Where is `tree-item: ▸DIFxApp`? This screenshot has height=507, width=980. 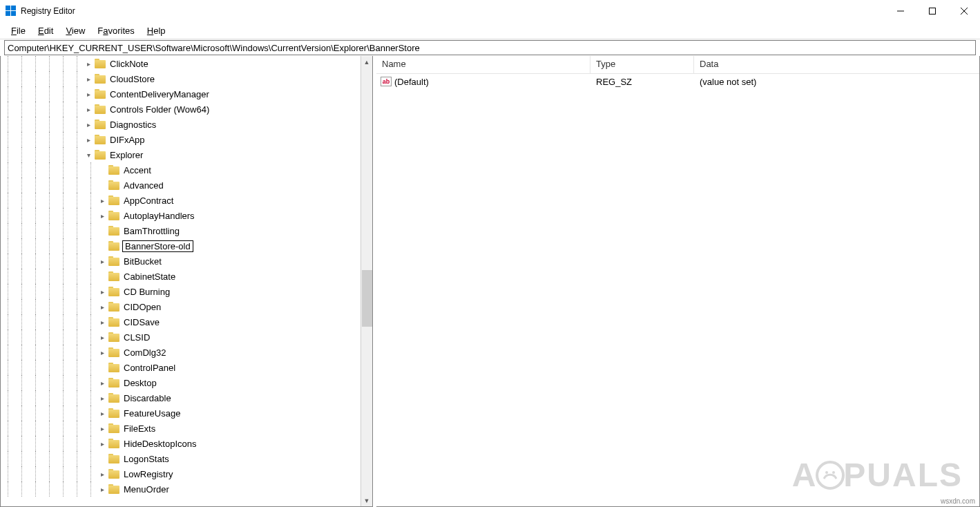 tree-item: ▸DIFxApp is located at coordinates (181, 140).